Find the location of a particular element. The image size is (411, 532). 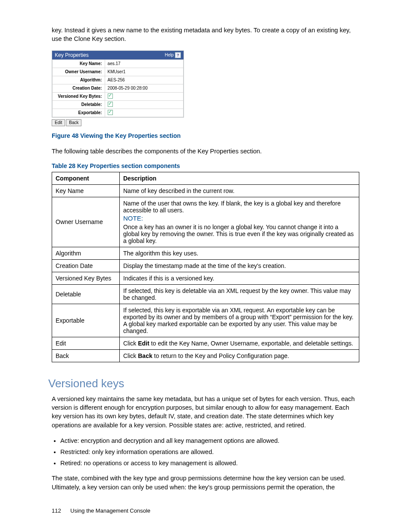

cell-component: Owner Username is located at coordinates (86, 222).